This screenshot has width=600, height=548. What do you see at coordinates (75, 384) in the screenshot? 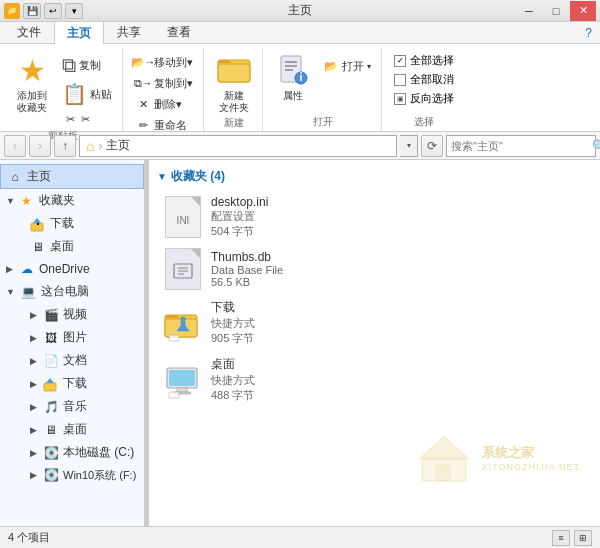
I see `sidebar-downloads2-label: 下载` at bounding box center [75, 384].